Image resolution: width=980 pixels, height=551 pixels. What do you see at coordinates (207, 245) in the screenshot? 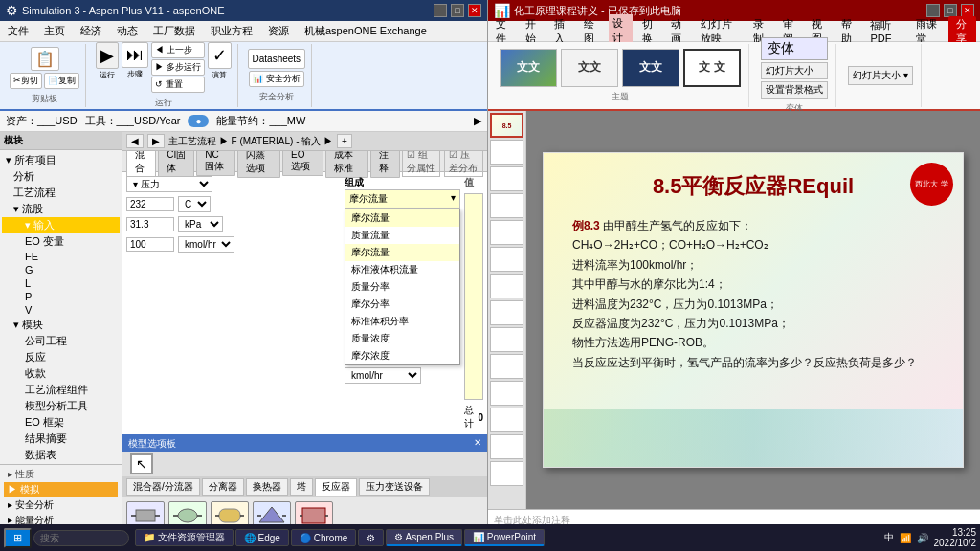
I see `flow-unit-select: kmol/hr` at bounding box center [207, 245].